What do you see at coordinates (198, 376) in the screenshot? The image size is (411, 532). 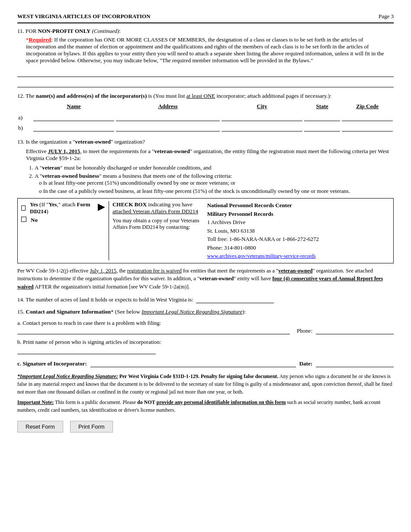 I see `legal-bold: Per West Virginia Code §31D-1-129. Penal…` at bounding box center [198, 376].